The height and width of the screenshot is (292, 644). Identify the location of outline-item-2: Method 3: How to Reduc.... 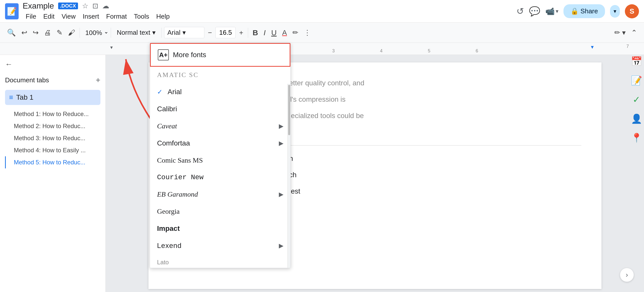
(53, 138).